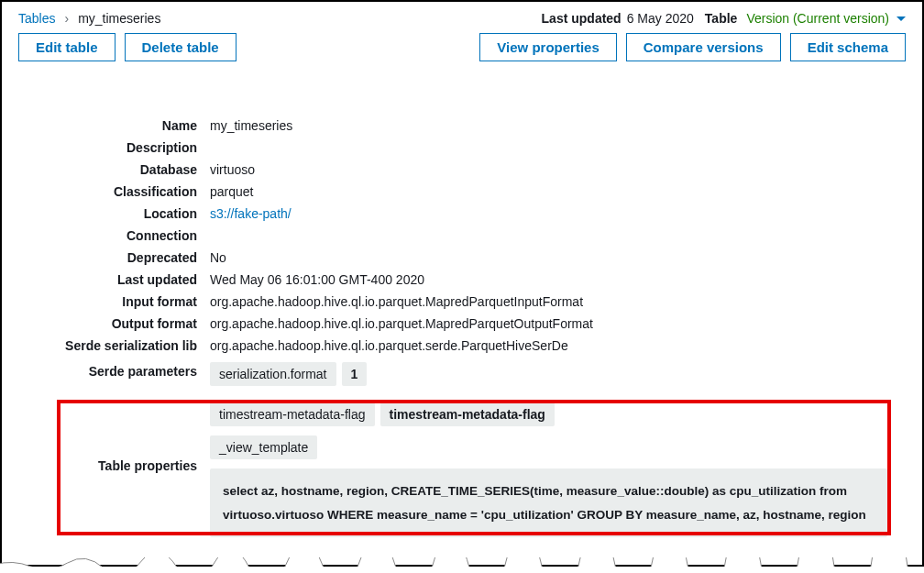  Describe the element at coordinates (548, 414) in the screenshot. I see `flag-row: timestream-metadata-flag timestream-meta…` at that location.